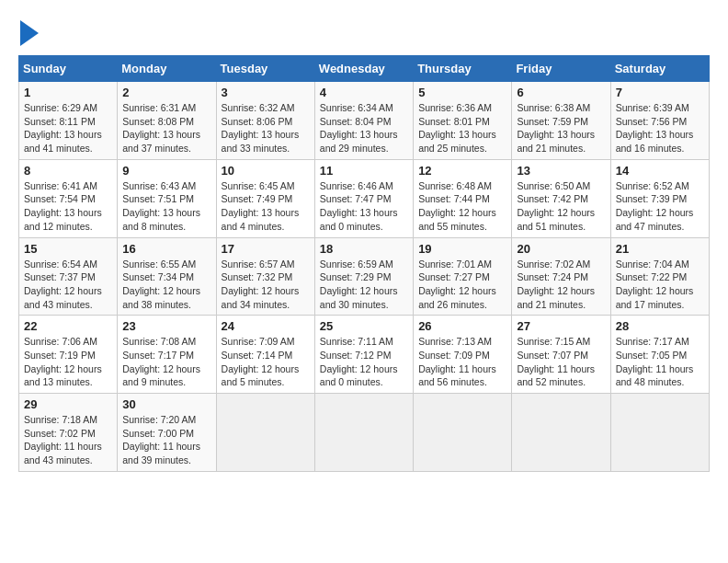 This screenshot has height=563, width=728. I want to click on day-info: Sunrise: 6:45 AMSunset: 7:49 PMDaylight:…, so click(266, 206).